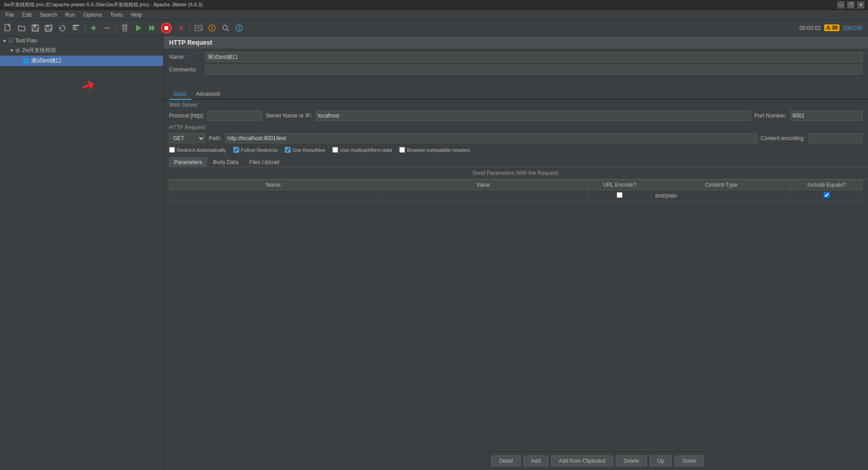 The width and height of the screenshot is (868, 470). I want to click on comments-row: Comments:, so click(516, 70).